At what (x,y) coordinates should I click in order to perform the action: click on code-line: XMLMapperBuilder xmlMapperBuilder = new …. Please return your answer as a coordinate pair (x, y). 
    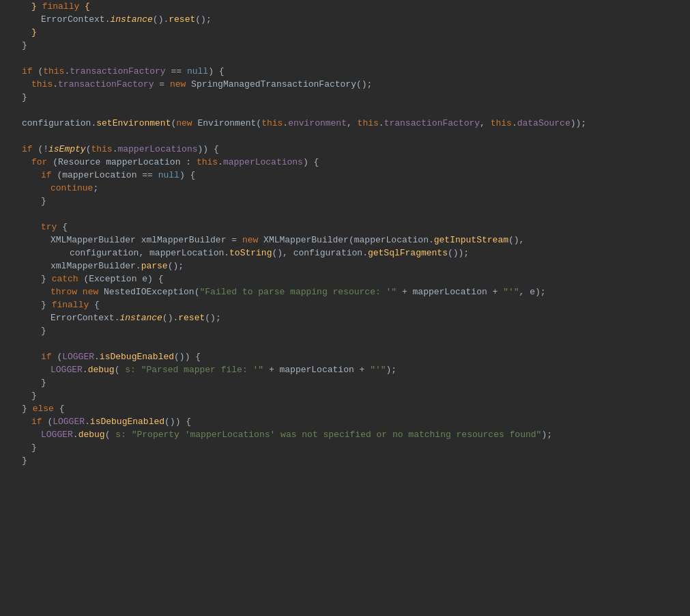
    Looking at the image, I should click on (345, 240).